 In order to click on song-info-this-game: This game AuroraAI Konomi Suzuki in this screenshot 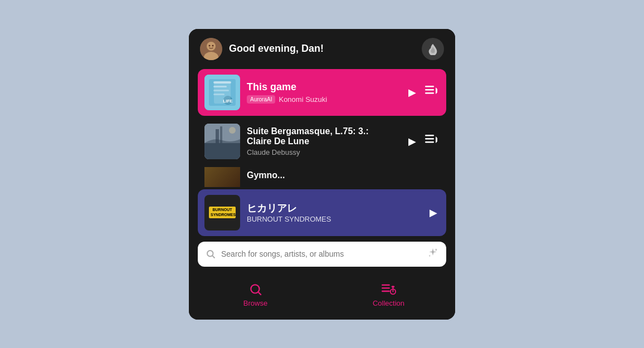, I will do `click(323, 92)`.